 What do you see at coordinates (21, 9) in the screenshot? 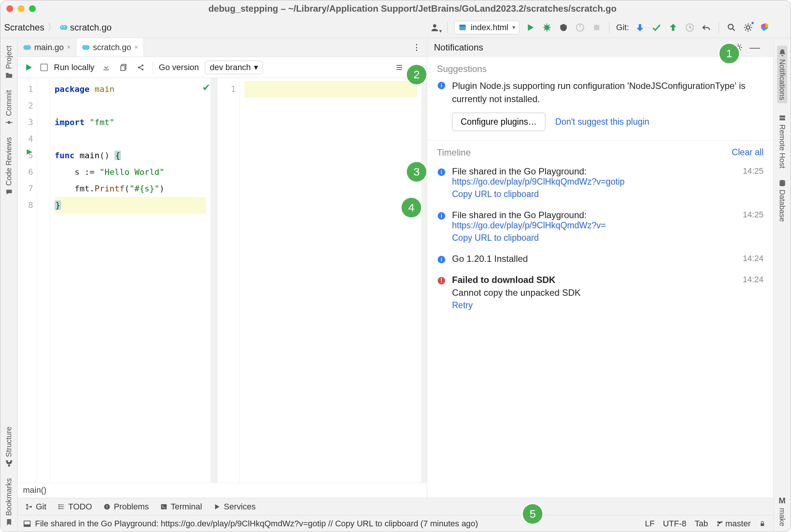
I see `window-controls` at bounding box center [21, 9].